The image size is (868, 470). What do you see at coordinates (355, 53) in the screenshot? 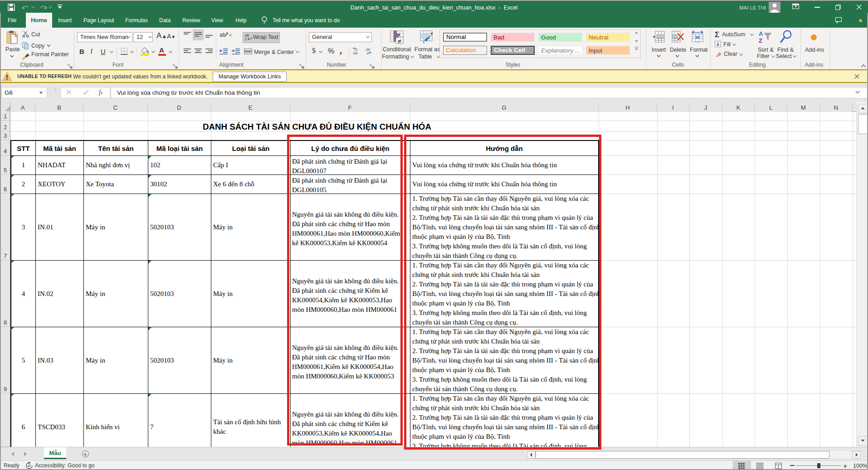
I see `svg-text: .00` at bounding box center [355, 53].